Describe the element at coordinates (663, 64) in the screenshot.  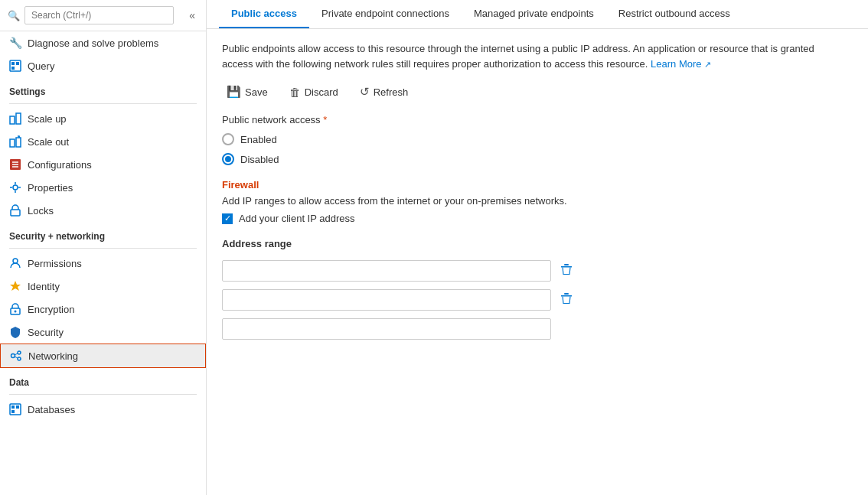
I see `learn-link: Learn` at that location.